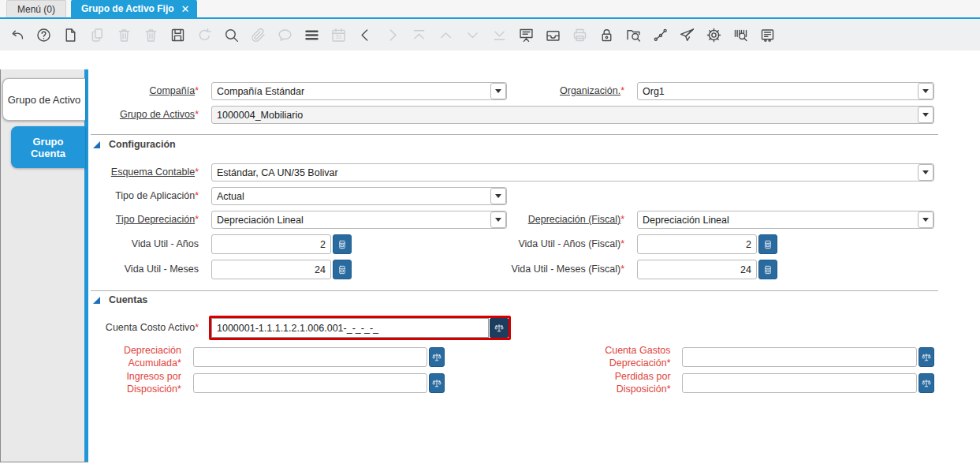  What do you see at coordinates (71, 35) in the screenshot?
I see `new-record-icon` at bounding box center [71, 35].